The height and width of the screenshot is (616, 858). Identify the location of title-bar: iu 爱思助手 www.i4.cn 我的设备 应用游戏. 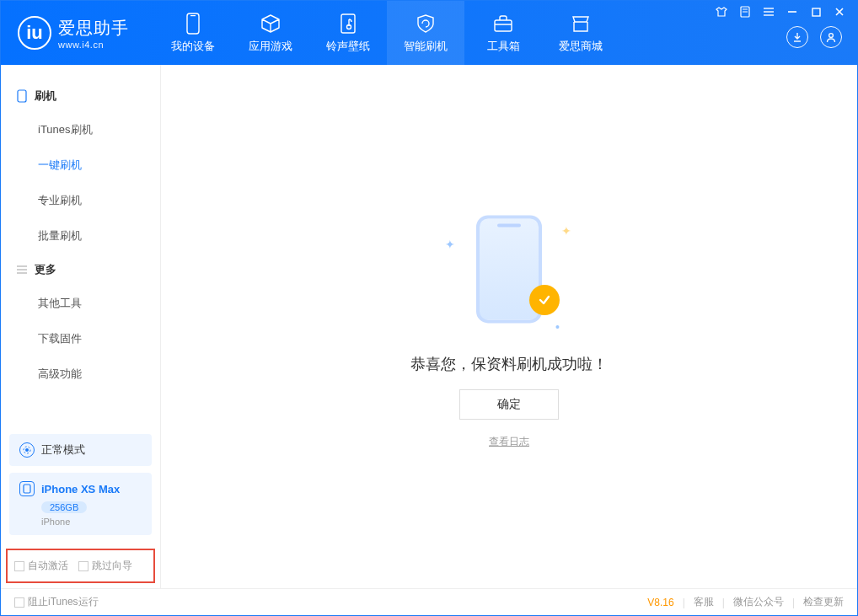
(429, 33).